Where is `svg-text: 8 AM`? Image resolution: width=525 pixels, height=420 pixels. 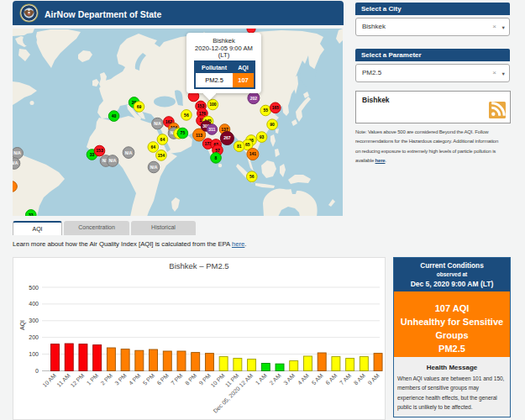 svg-text: 8 AM is located at coordinates (360, 379).